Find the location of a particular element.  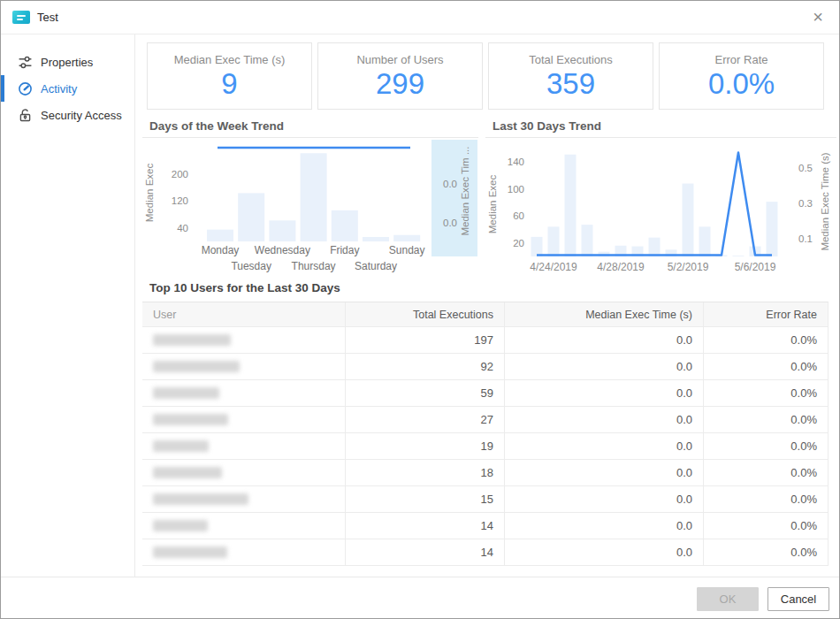

table-row: 1970.00.0% is located at coordinates (485, 340).